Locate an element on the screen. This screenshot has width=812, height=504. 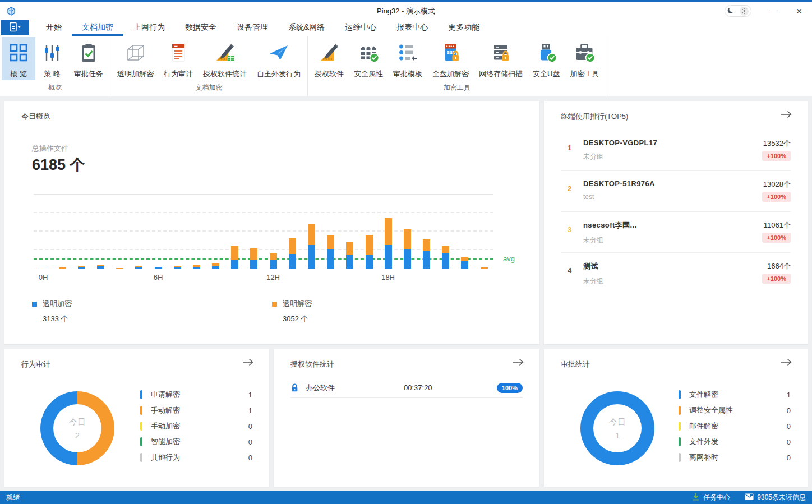
ribbon-button-自主外发行为: 自主外发行为 is located at coordinates (279, 58).